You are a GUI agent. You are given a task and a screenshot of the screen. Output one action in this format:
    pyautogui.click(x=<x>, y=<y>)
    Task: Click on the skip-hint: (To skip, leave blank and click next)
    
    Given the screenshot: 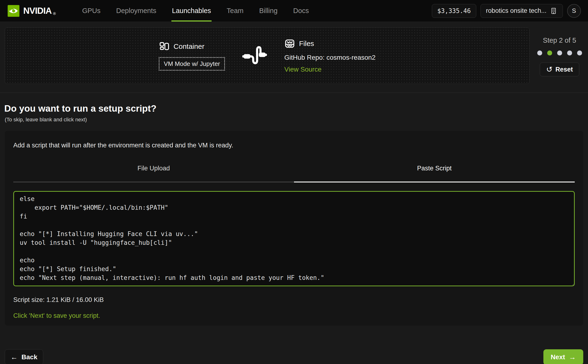 What is the action you would take?
    pyautogui.click(x=294, y=120)
    